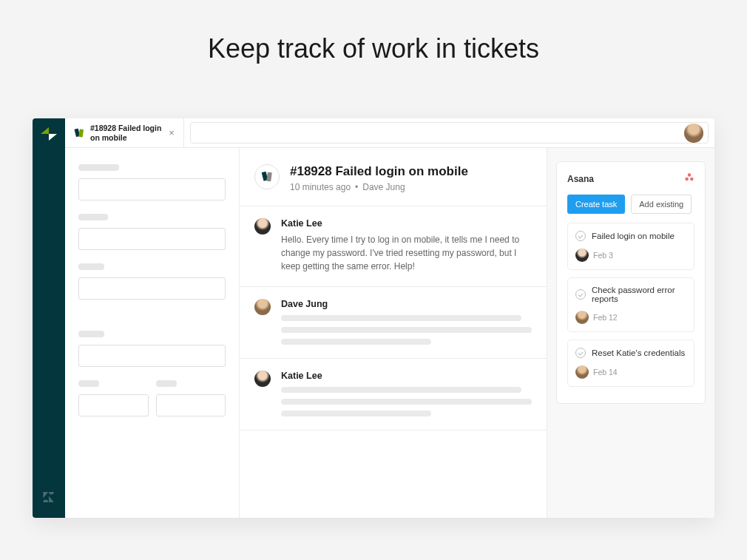 This screenshot has width=747, height=560. Describe the element at coordinates (383, 187) in the screenshot. I see `ticket-author: Dave Jung` at that location.